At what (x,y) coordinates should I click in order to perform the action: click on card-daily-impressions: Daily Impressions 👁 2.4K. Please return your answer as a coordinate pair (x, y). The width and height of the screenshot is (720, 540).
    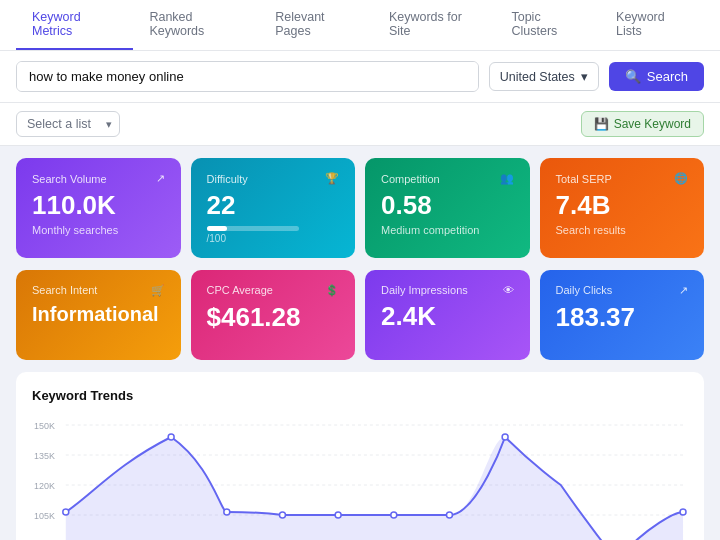
    Looking at the image, I should click on (448, 315).